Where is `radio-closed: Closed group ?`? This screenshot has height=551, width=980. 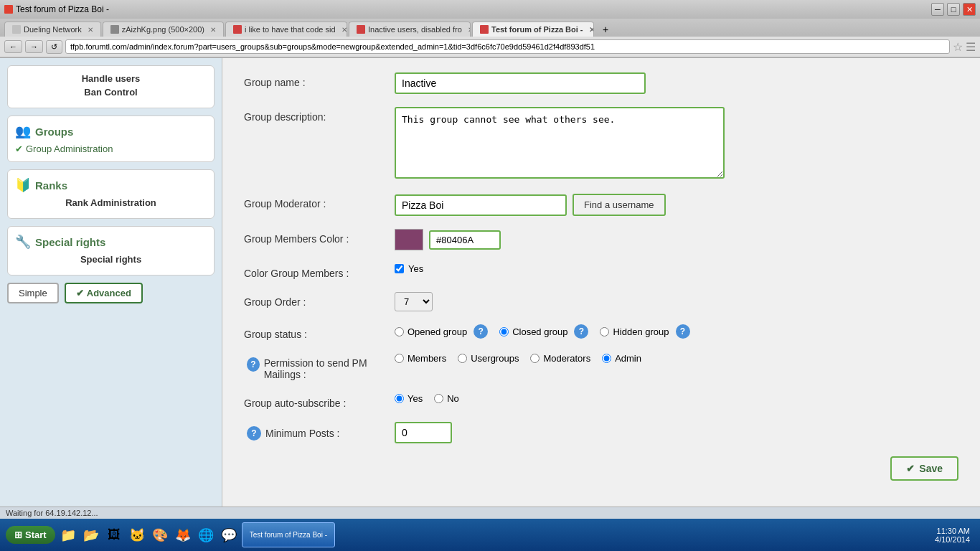
radio-closed: Closed group ? is located at coordinates (544, 331).